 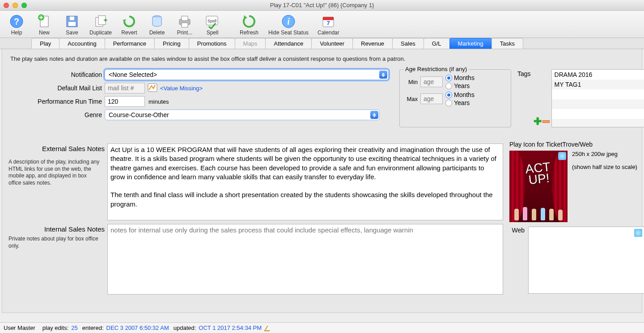 I want to click on age-restrictions-group: Age Restrictions (if any) Min Months Yea…, so click(x=455, y=98).